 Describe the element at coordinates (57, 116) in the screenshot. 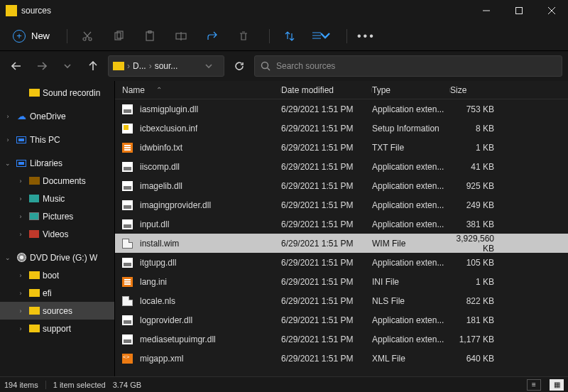

I see `tree-item-onedrive: ›☁OneDrive` at that location.